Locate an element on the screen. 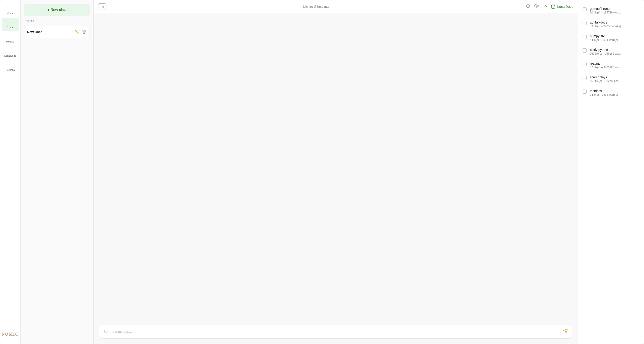 This screenshot has height=344, width=644. localdocs-item-name: screenplays is located at coordinates (615, 77).